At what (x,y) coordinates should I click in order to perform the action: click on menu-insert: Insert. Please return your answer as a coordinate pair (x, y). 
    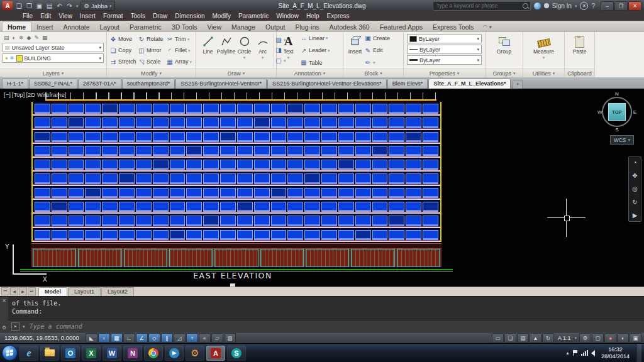
    Looking at the image, I should click on (88, 16).